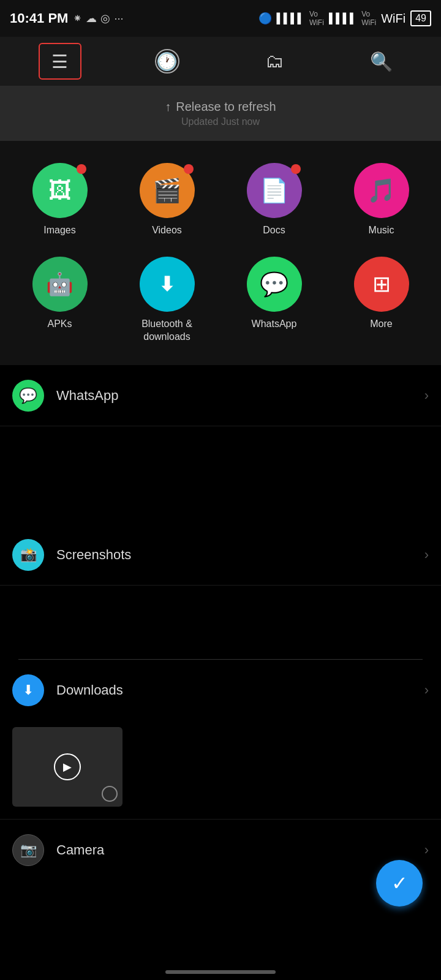 This screenshot has width=441, height=980. What do you see at coordinates (274, 300) in the screenshot?
I see `category-item-whatsapp: 💬 WhatsApp` at bounding box center [274, 300].